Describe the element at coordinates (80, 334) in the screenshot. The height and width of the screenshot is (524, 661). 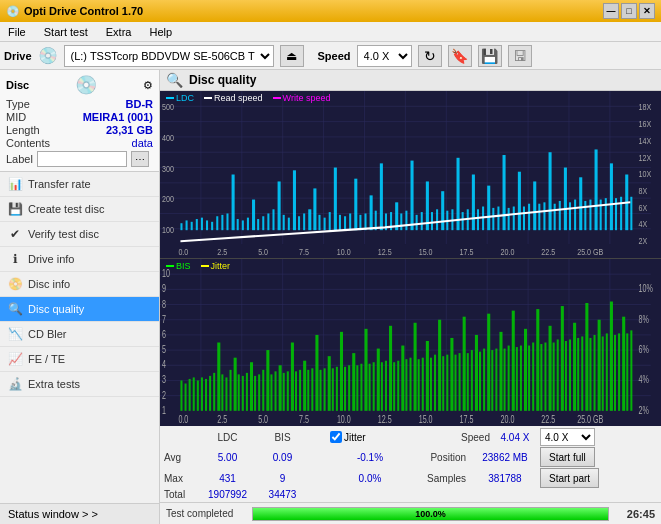
I see `nav-cd-bler: 📉 CD Bler` at that location.